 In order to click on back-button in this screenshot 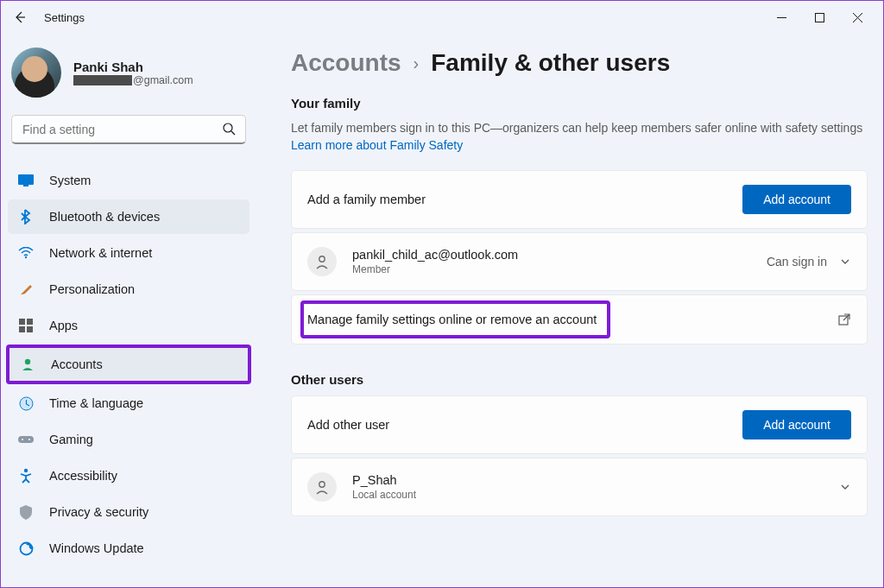, I will do `click(20, 17)`.